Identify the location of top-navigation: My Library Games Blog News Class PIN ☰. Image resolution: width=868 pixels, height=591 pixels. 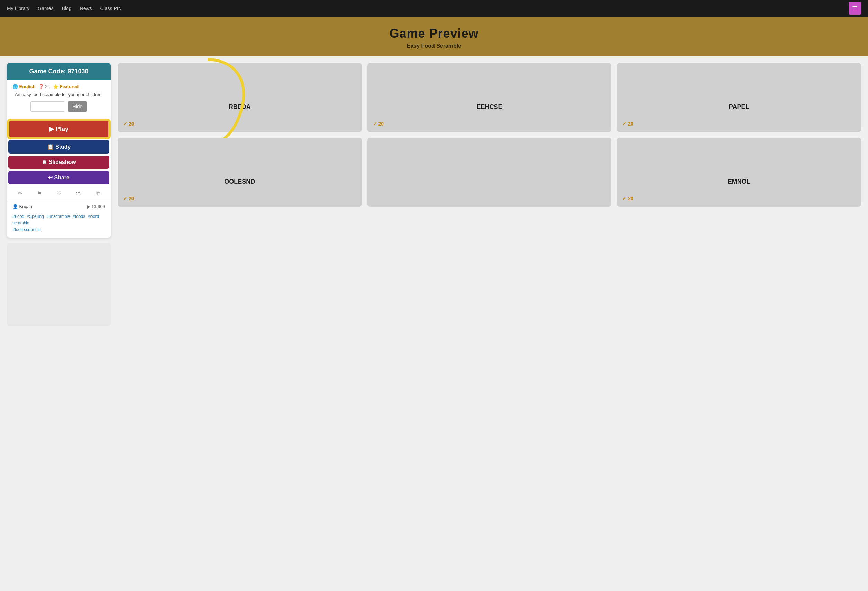
(434, 8).